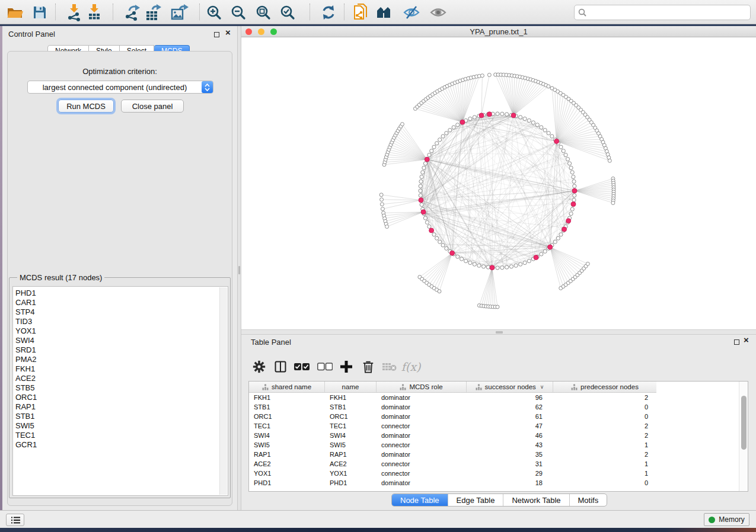 The height and width of the screenshot is (532, 756). I want to click on search-neighbors-icon, so click(385, 12).